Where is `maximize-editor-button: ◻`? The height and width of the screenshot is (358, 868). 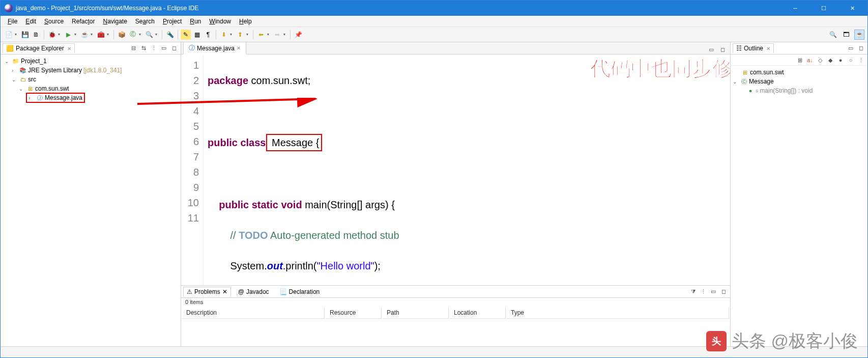 maximize-editor-button: ◻ is located at coordinates (722, 49).